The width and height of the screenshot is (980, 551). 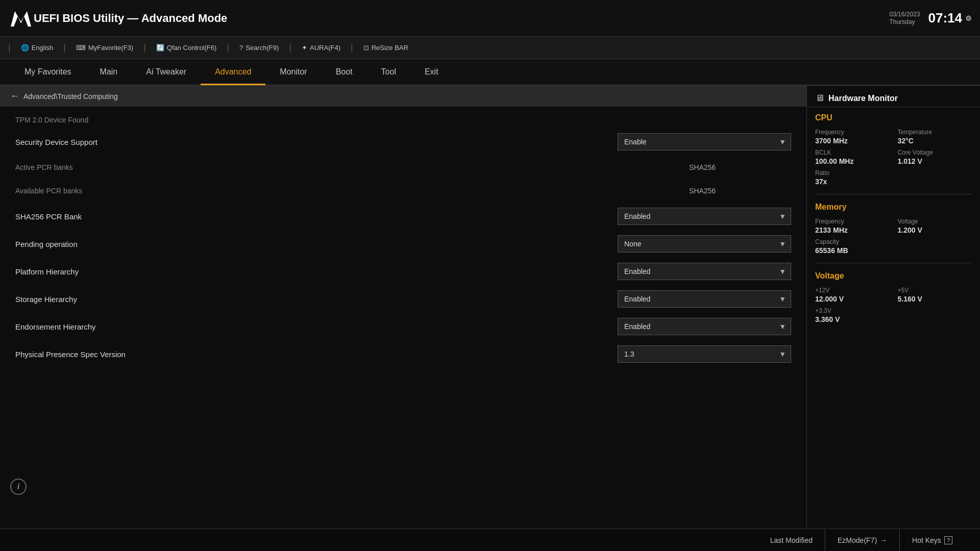 What do you see at coordinates (852, 226) in the screenshot?
I see `mem-stat-frequency: Frequency 2133 MHz` at bounding box center [852, 226].